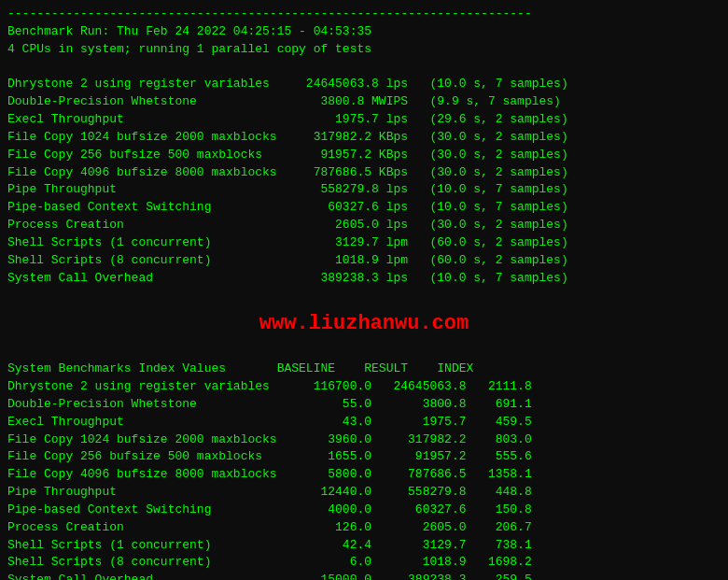  I want to click on index-row: Pipe-based Context Switching 4000.0 6032…, so click(364, 510).